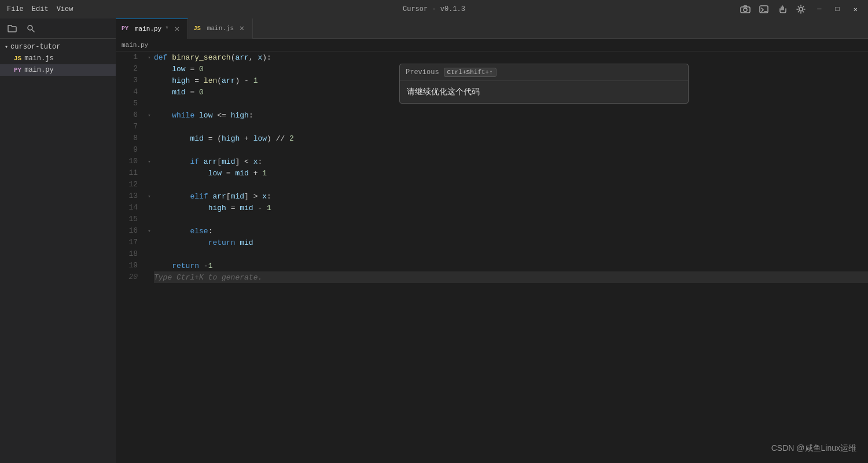 Image resolution: width=868 pixels, height=463 pixels. Describe the element at coordinates (220, 29) in the screenshot. I see `tab-mainjs: JS main.js ✕` at that location.